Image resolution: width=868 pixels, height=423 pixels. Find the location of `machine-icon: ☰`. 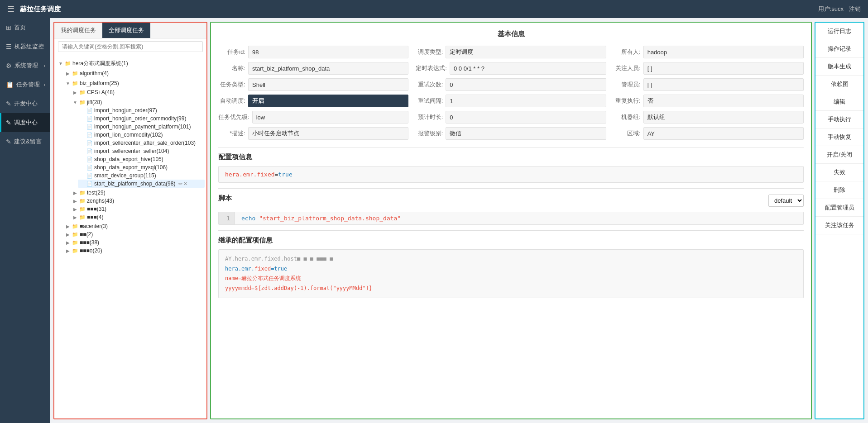

machine-icon: ☰ is located at coordinates (9, 47).